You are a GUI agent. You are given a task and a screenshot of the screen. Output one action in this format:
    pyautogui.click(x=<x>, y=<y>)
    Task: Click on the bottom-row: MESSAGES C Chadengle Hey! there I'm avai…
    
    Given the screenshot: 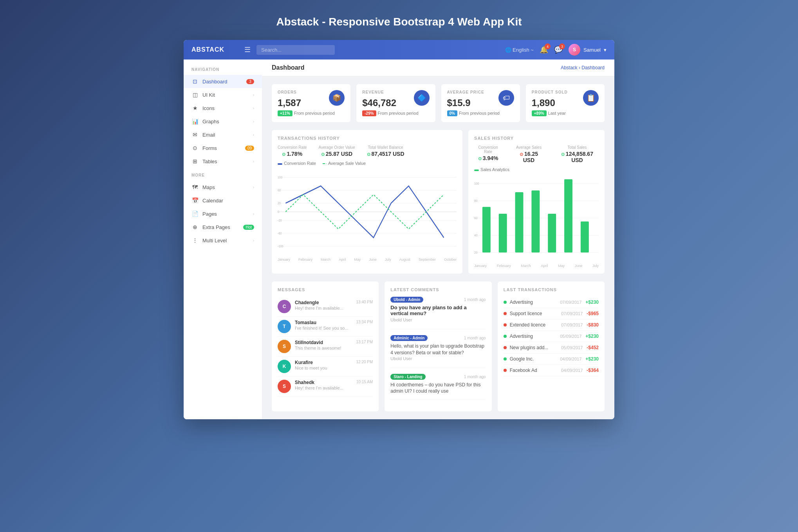 What is the action you would take?
    pyautogui.click(x=438, y=346)
    